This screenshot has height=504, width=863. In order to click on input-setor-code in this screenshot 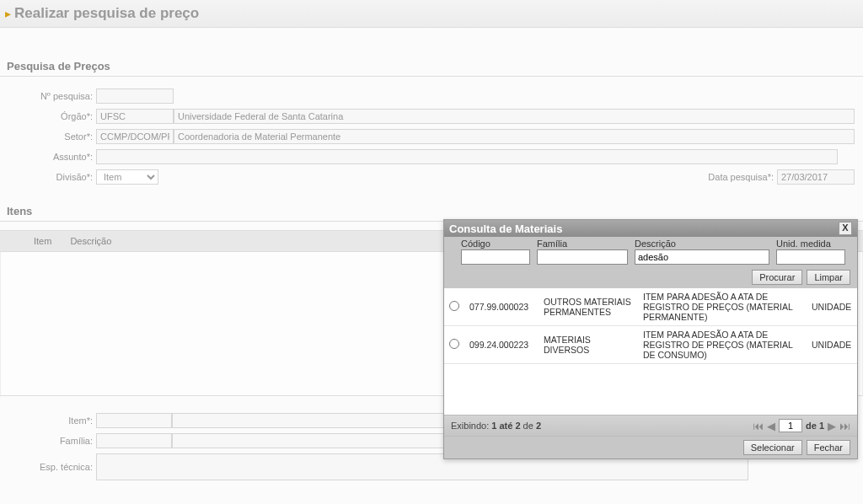, I will do `click(135, 137)`.